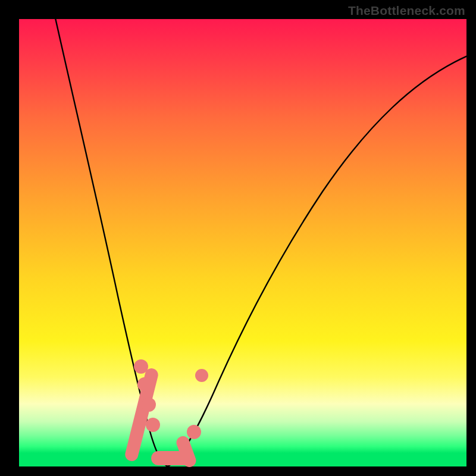  I want to click on marker-dot-outlier, so click(202, 375).